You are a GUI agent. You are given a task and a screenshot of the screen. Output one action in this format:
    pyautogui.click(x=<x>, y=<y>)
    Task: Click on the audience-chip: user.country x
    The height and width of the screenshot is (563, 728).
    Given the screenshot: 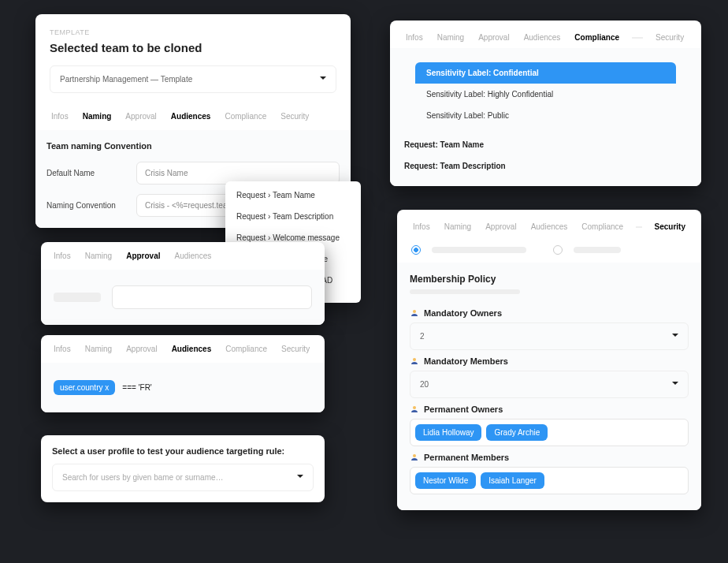 What is the action you would take?
    pyautogui.click(x=84, y=388)
    